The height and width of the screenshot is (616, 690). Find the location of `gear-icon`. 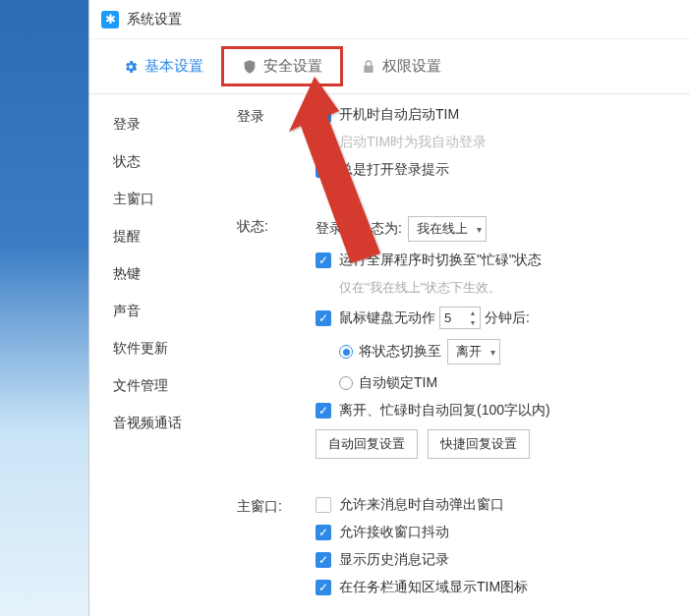

gear-icon is located at coordinates (131, 67).